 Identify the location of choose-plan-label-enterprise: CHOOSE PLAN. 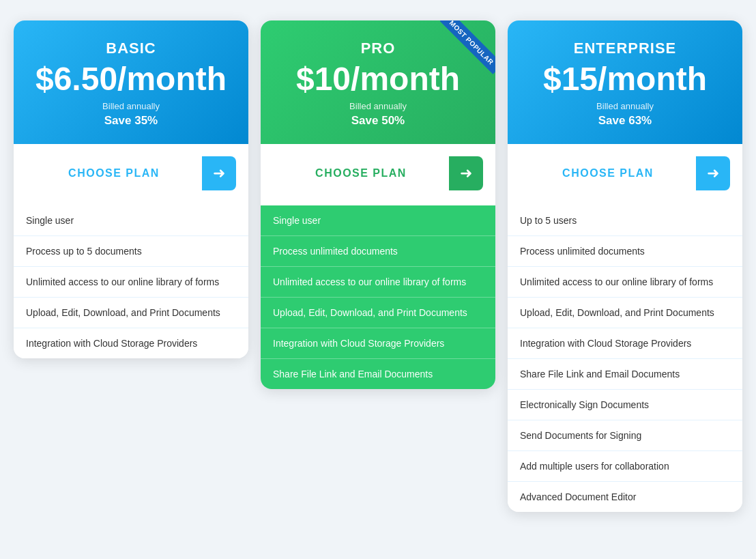
(608, 173).